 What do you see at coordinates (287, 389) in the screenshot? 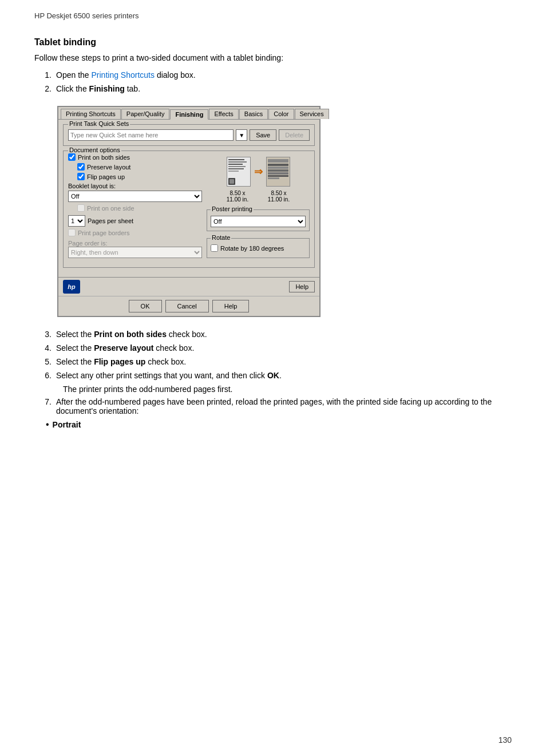
I see `indent-text: The printer prints the odd-numbered page…` at bounding box center [287, 389].